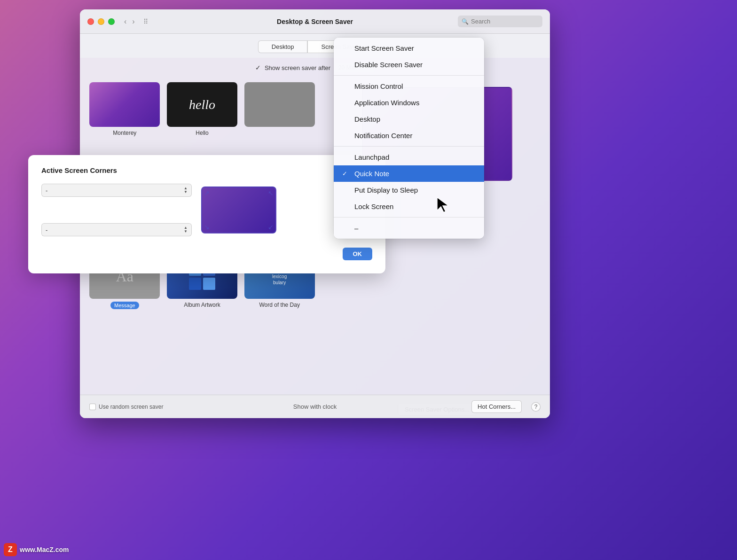  Describe the element at coordinates (409, 138) in the screenshot. I see `context-menu: Start Screen Saver Disable Screen Saver …` at that location.